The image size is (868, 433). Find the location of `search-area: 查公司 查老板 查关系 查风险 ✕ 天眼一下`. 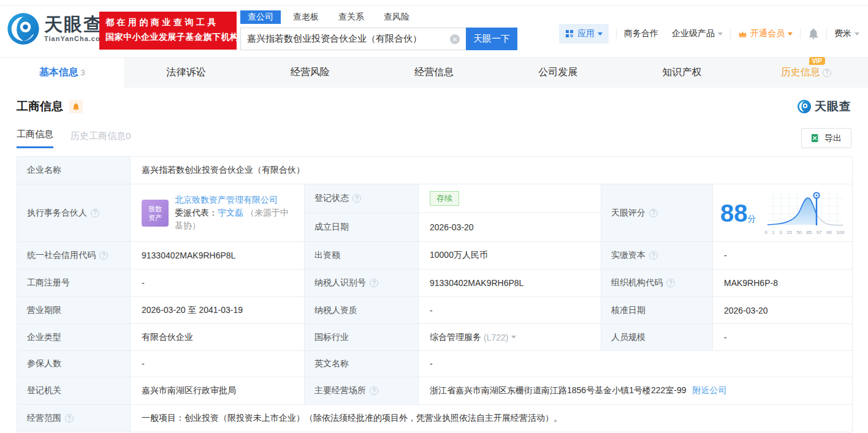

search-area: 查公司 查老板 查关系 查风险 ✕ 天眼一下 is located at coordinates (379, 31).